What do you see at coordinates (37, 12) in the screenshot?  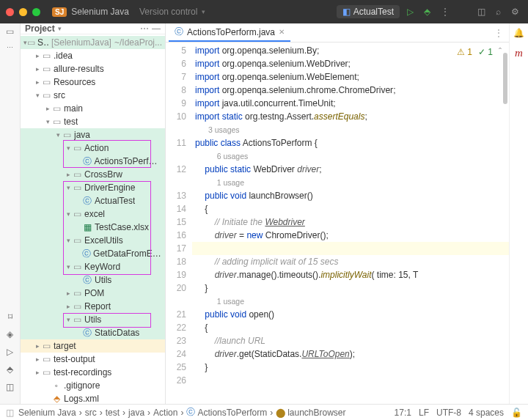 I see `maximize-window-icon` at bounding box center [37, 12].